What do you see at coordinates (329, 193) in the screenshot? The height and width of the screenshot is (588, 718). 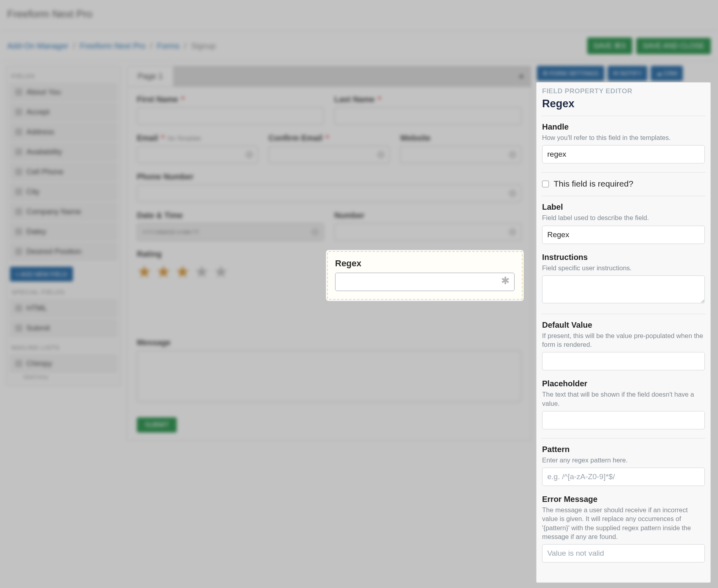 I see `phone-input` at bounding box center [329, 193].